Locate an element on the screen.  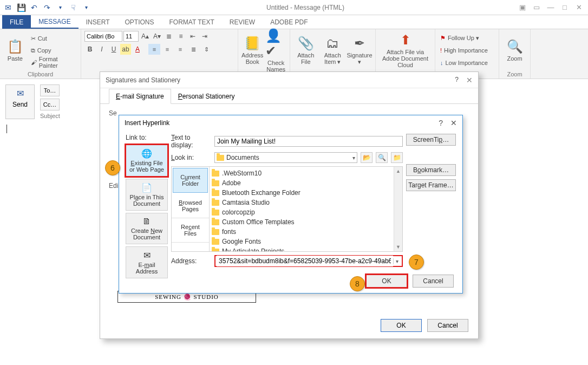
to-button: To… is located at coordinates (50, 90).